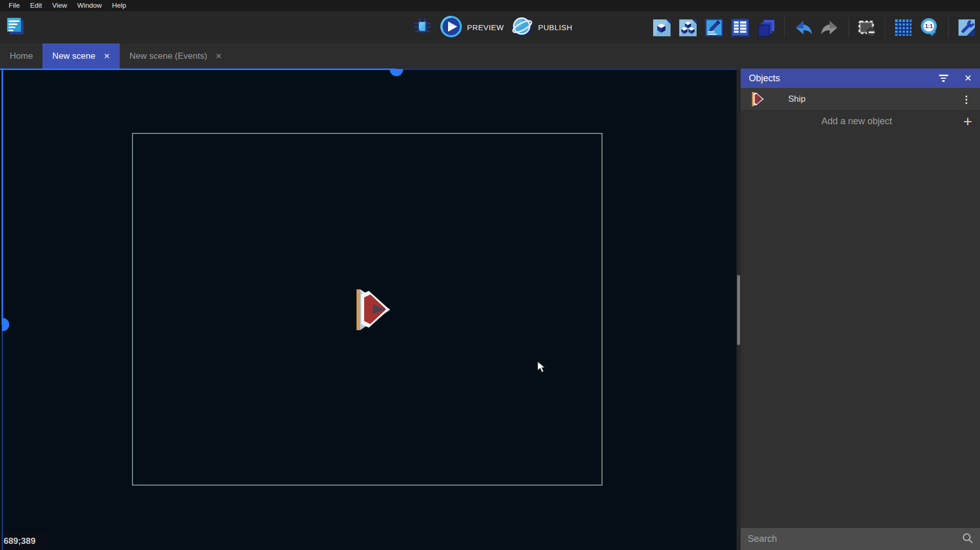  I want to click on instances-list-icon, so click(740, 28).